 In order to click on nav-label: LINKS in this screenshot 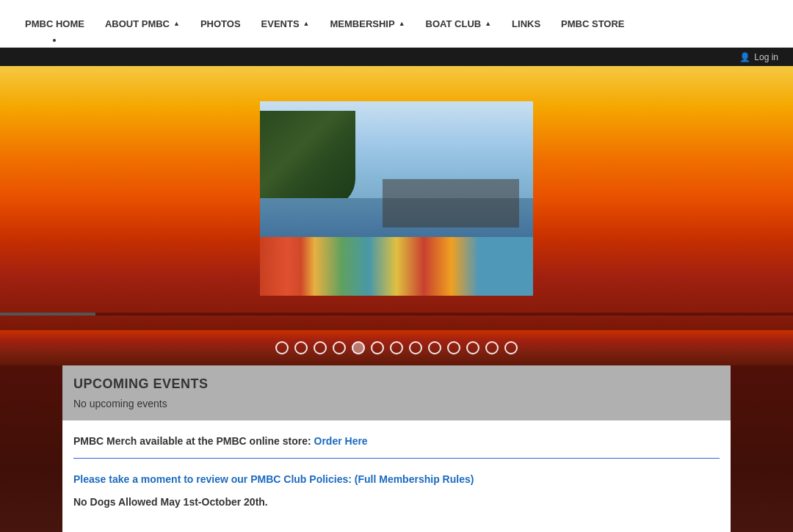, I will do `click(526, 23)`.